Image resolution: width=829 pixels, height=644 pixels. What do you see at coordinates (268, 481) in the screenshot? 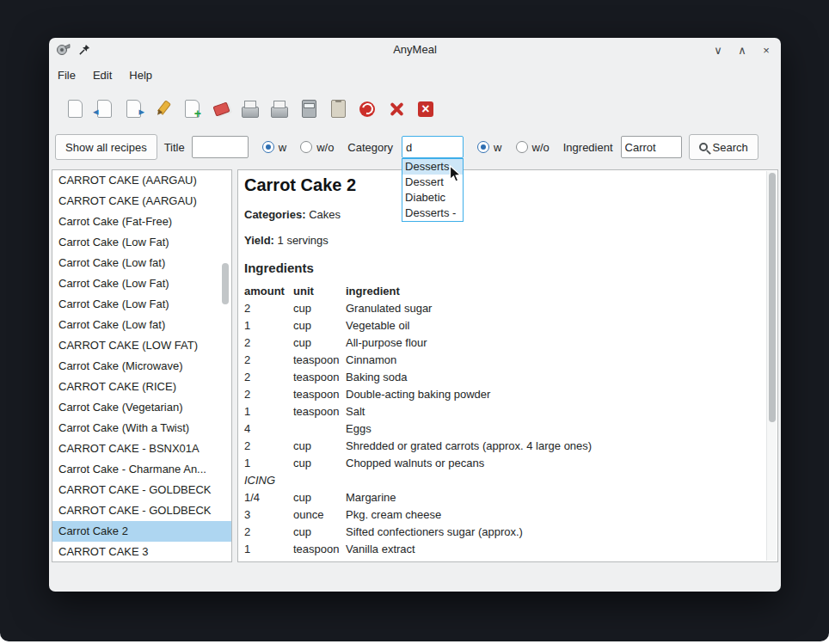
I see `ingredient-amount: ICING` at bounding box center [268, 481].